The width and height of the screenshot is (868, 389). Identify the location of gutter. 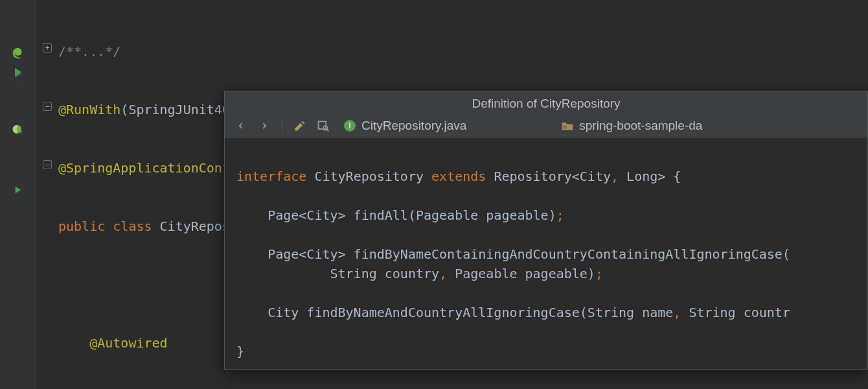
(18, 194).